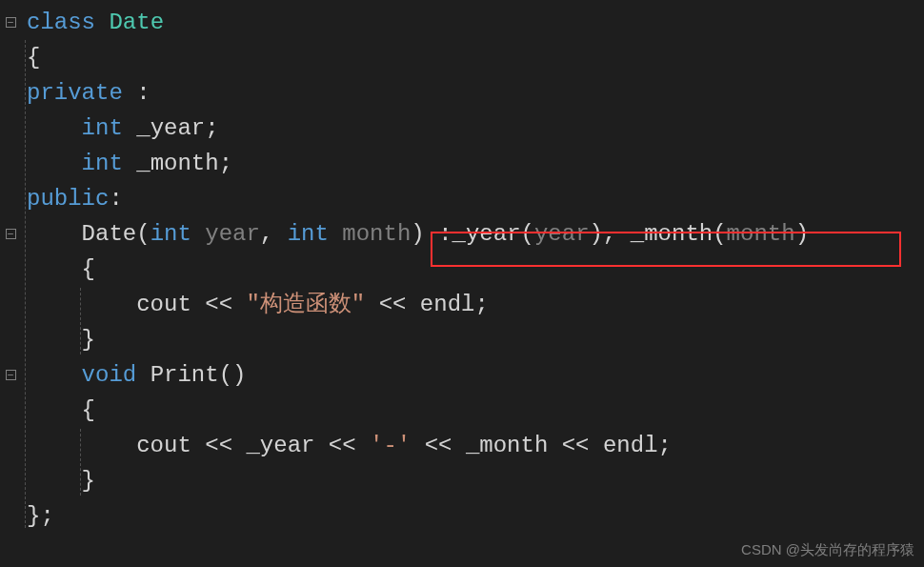 Image resolution: width=924 pixels, height=567 pixels. I want to click on code-line: − Date(int year, int month) :_year(year)…, so click(462, 234).